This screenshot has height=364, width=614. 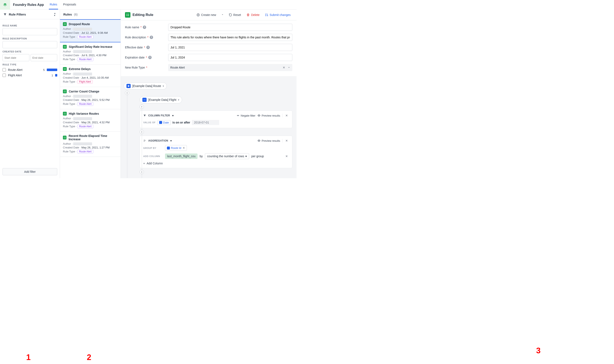 I want to click on add-column-button: + Add Column, so click(x=153, y=163).